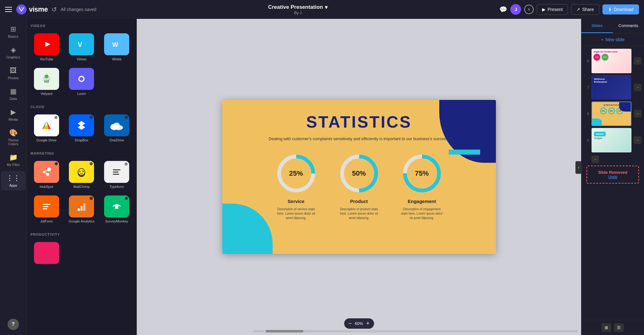  What do you see at coordinates (47, 209) in the screenshot?
I see `app-jotform: JotForm` at bounding box center [47, 209].